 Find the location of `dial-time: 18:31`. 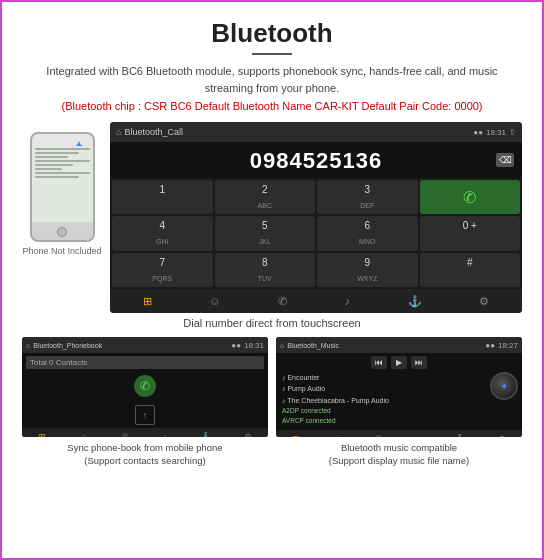

dial-time: 18:31 is located at coordinates (496, 132).